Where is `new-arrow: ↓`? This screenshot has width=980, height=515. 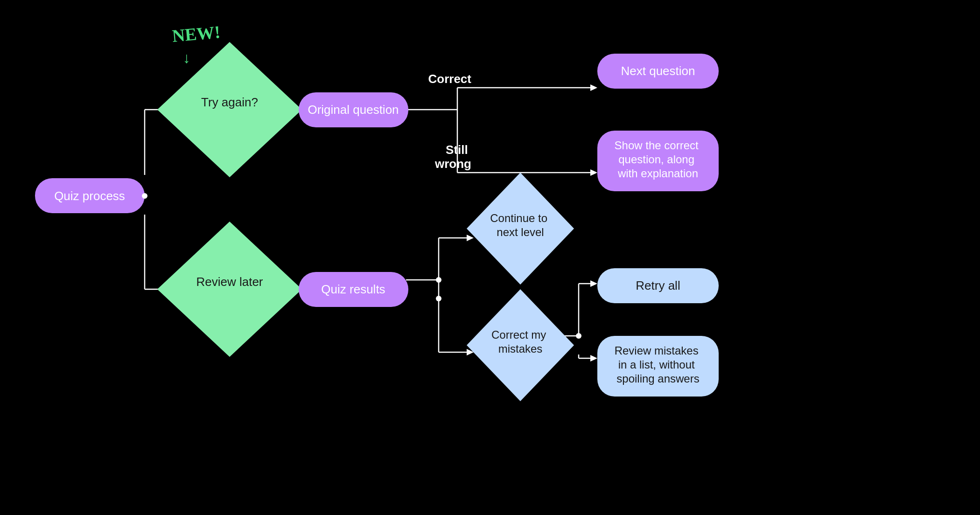
new-arrow: ↓ is located at coordinates (187, 58).